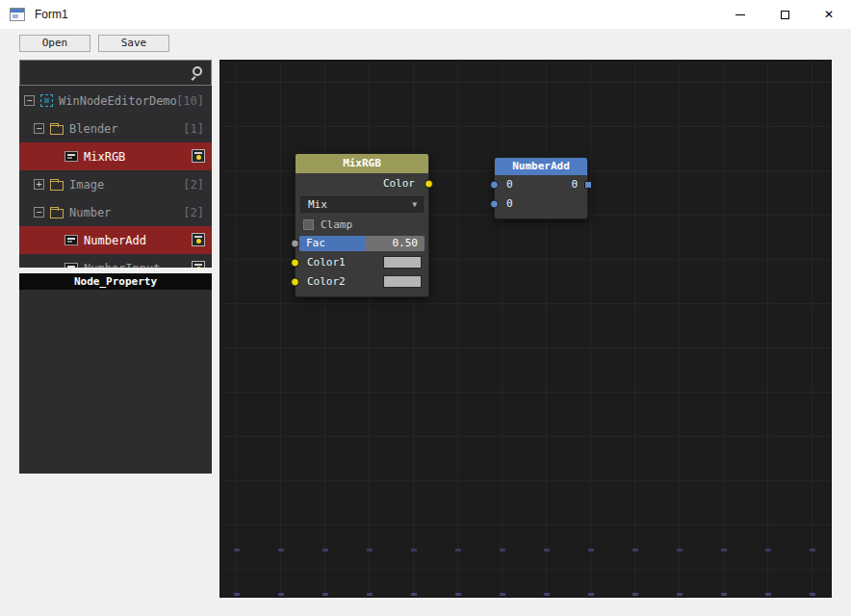 This screenshot has height=616, width=851. What do you see at coordinates (116, 129) in the screenshot?
I see `tree-item-blender: − Blender [1]` at bounding box center [116, 129].